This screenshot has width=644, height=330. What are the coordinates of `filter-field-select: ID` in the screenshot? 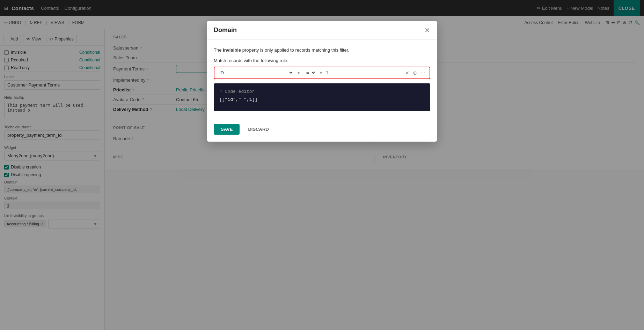 It's located at (256, 73).